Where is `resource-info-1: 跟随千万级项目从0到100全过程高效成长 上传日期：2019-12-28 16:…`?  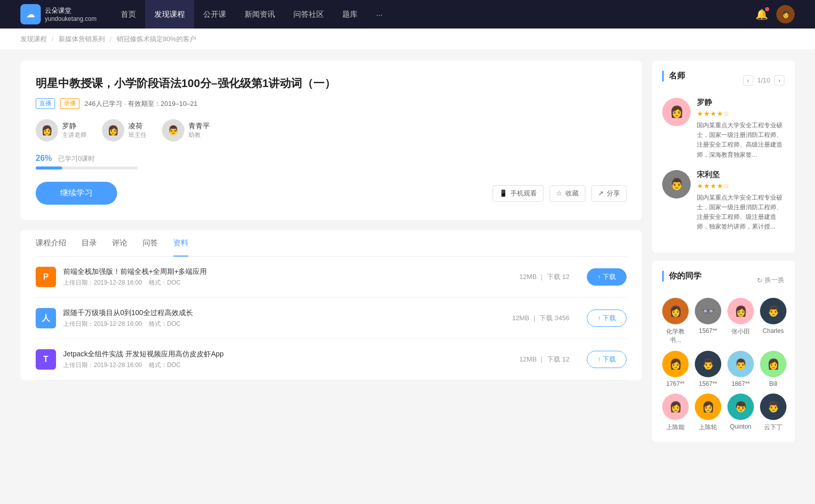
resource-info-1: 跟随千万级项目从0到100全过程高效成长 上传日期：2019-12-28 16:… is located at coordinates (284, 319).